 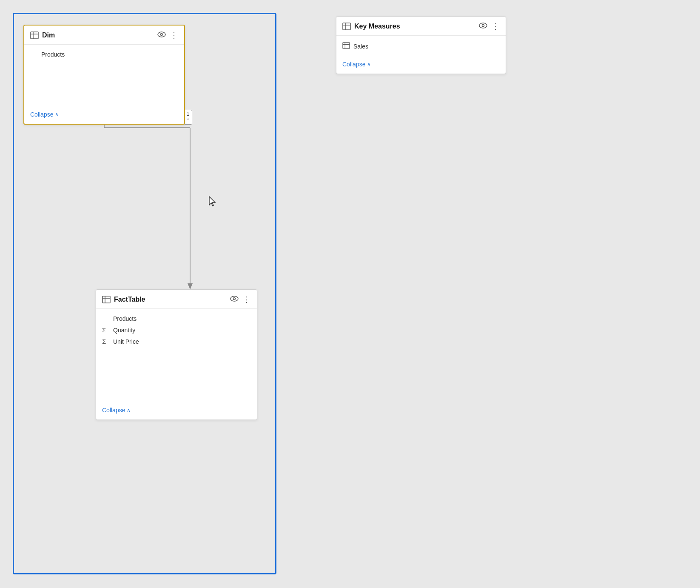 What do you see at coordinates (98, 35) in the screenshot?
I see `dim-card-title: Dim` at bounding box center [98, 35].